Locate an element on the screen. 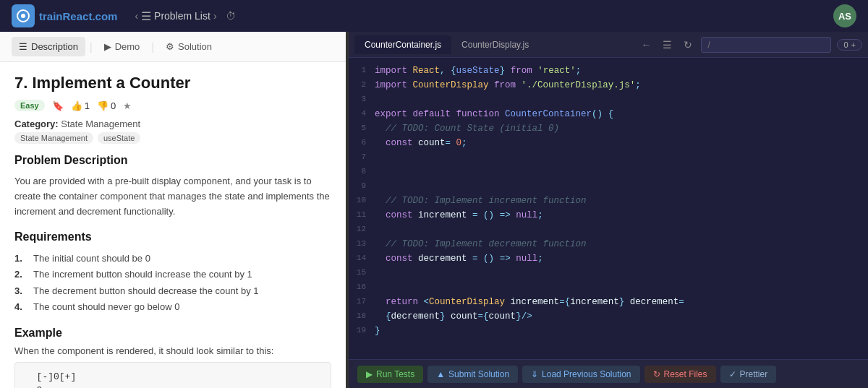 The image size is (868, 388). code-line-12: 12 is located at coordinates (608, 230).